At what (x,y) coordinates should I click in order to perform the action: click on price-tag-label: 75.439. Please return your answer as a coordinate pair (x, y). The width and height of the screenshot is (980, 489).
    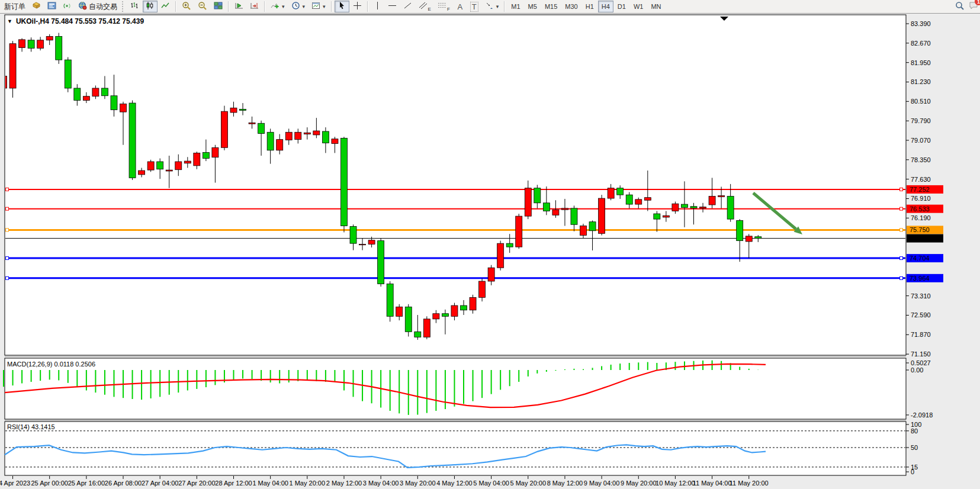
    Looking at the image, I should click on (920, 239).